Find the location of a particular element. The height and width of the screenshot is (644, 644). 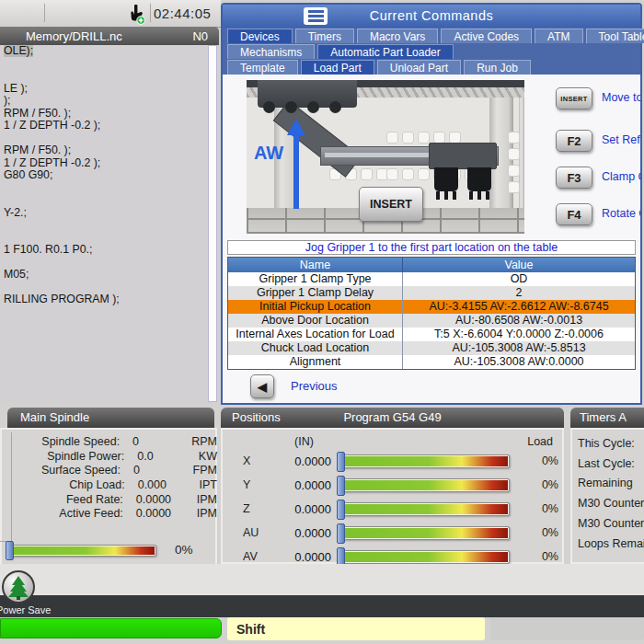

power-save-icon is located at coordinates (18, 587).